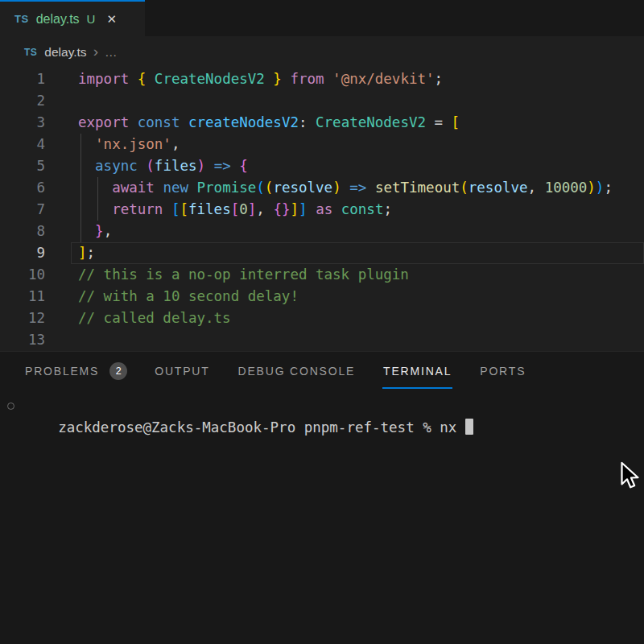 The height and width of the screenshot is (644, 644). Describe the element at coordinates (23, 79) in the screenshot. I see `line-number: 1` at that location.